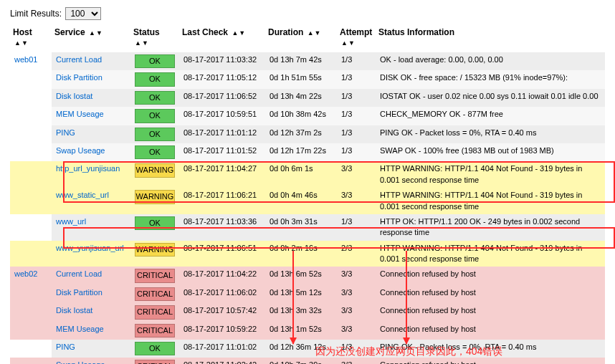 This screenshot has height=364, width=615. What do you see at coordinates (26, 59) in the screenshot?
I see `host-link: web01` at bounding box center [26, 59].